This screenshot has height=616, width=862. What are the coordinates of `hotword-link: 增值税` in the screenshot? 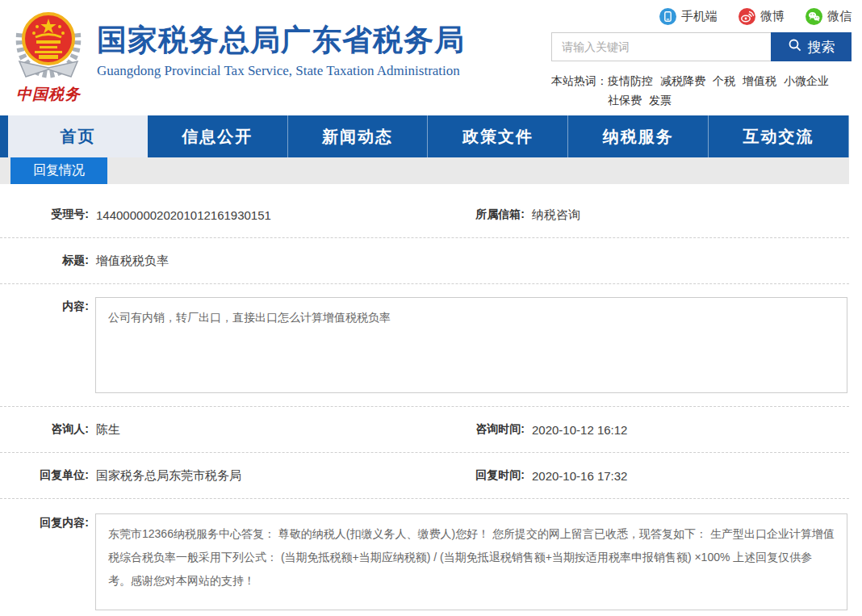 It's located at (759, 81).